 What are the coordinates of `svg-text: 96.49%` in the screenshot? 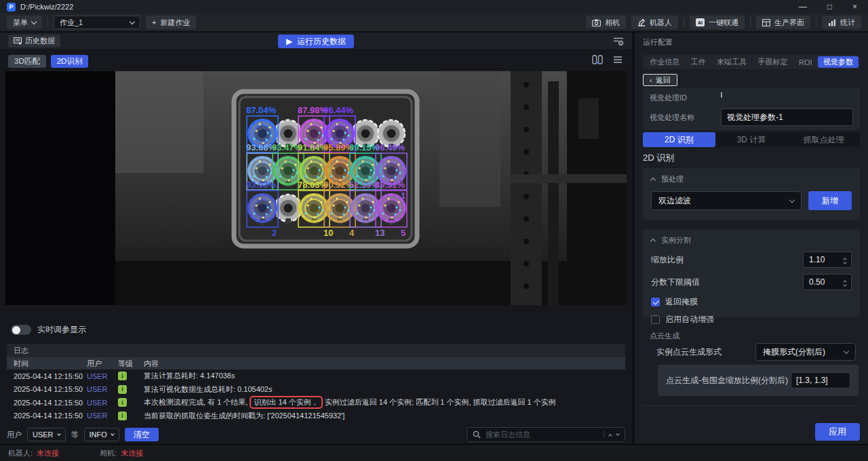 It's located at (391, 148).